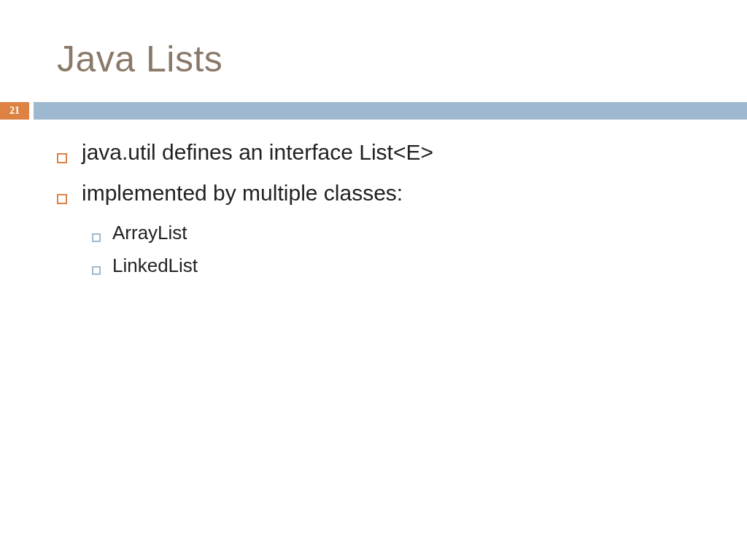  I want to click on sub-bullet-item: ArrayList, so click(398, 233).